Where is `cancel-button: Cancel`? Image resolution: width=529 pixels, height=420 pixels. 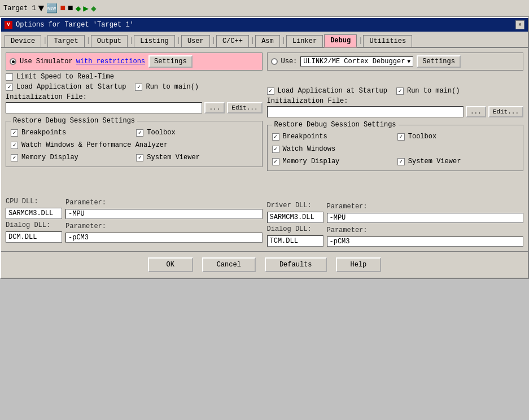
cancel-button: Cancel is located at coordinates (229, 265).